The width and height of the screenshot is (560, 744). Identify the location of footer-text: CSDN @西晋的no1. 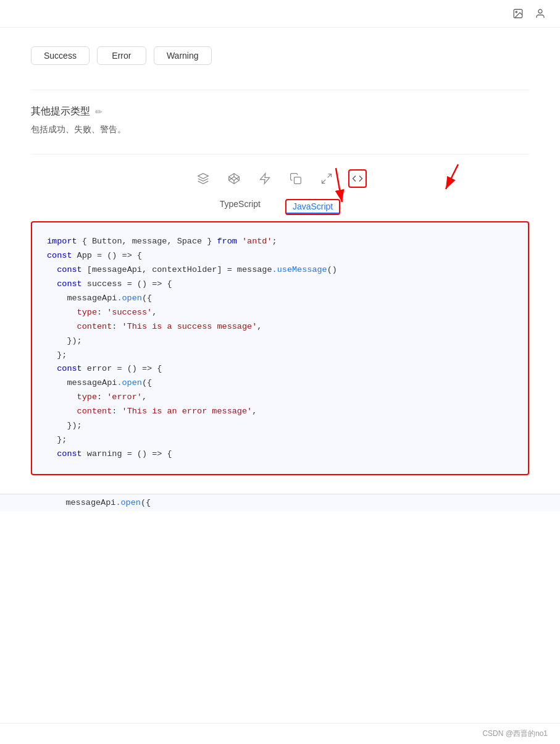
(515, 734).